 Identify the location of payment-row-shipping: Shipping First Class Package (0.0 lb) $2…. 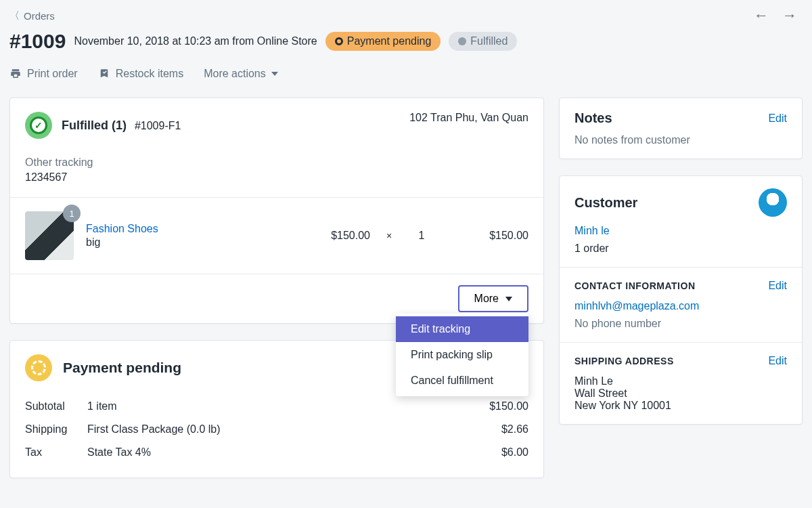
(277, 429).